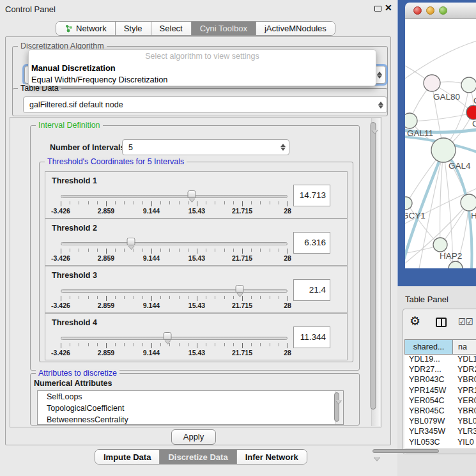  Describe the element at coordinates (409, 203) in the screenshot. I see `node-gcy1` at that location.